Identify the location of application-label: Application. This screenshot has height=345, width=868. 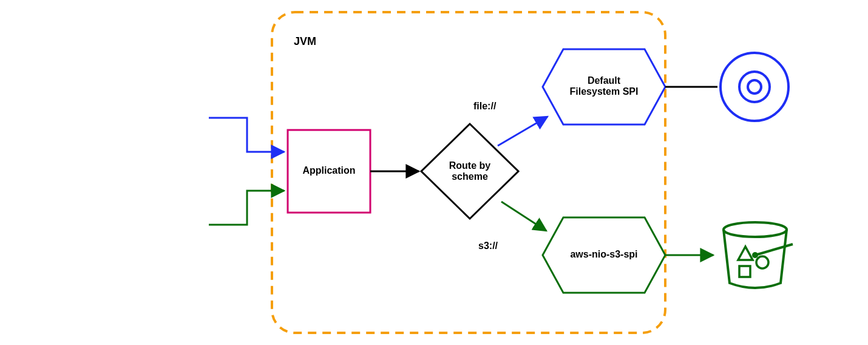
(329, 171).